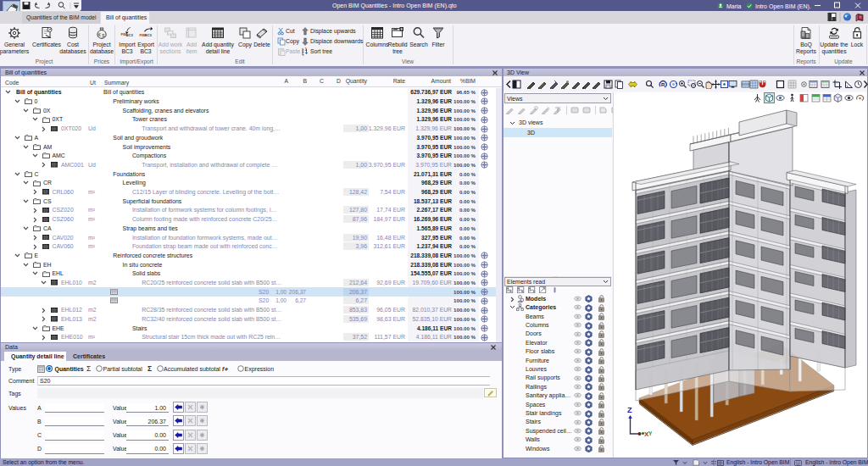 This screenshot has height=466, width=868. Describe the element at coordinates (663, 85) in the screenshot. I see `svg-text: R` at that location.